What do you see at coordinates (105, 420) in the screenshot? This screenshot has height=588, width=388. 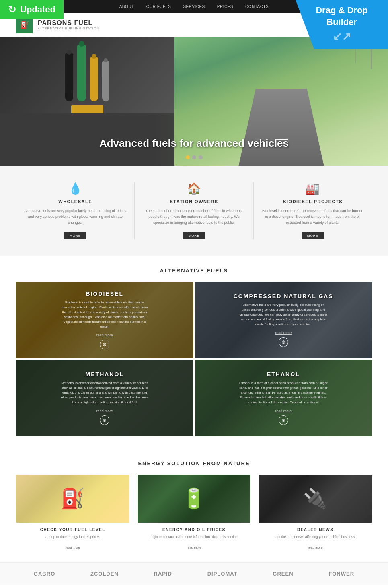 I see `methanol-circle-icon: ⊕` at bounding box center [105, 420].